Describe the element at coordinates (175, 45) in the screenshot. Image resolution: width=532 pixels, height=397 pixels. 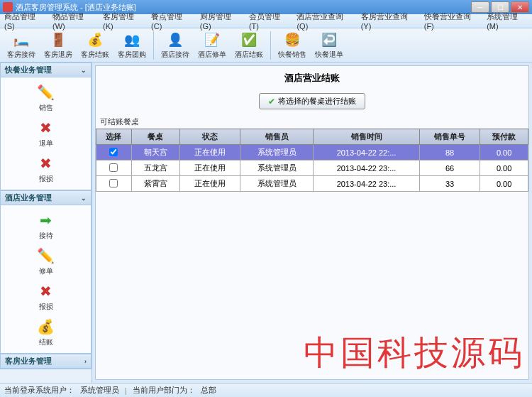
I see `toolbar-酒店接待: 👤酒店接待` at that location.